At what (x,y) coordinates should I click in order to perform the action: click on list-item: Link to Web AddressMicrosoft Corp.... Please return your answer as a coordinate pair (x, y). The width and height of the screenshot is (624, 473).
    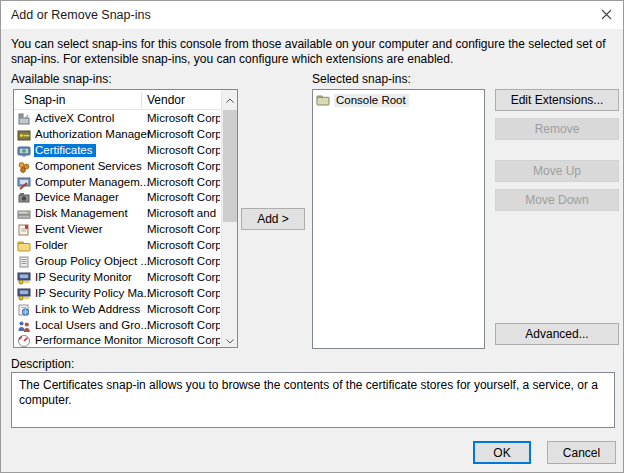
    Looking at the image, I should click on (117, 310).